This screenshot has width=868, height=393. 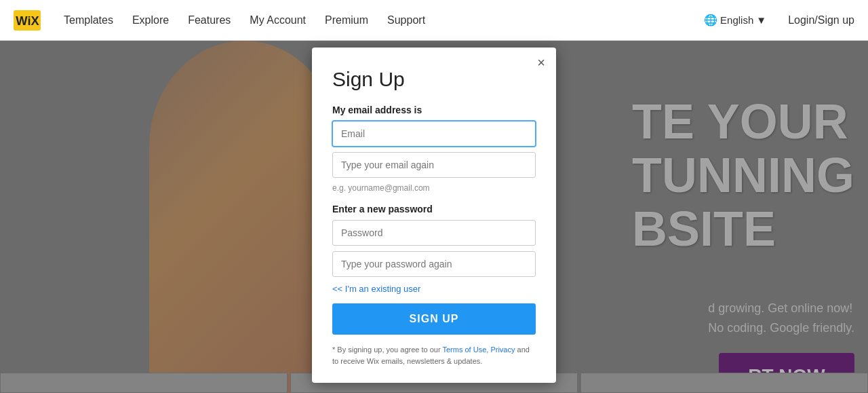 What do you see at coordinates (735, 20) in the screenshot?
I see `language-selector: 🌐 English ▼` at bounding box center [735, 20].